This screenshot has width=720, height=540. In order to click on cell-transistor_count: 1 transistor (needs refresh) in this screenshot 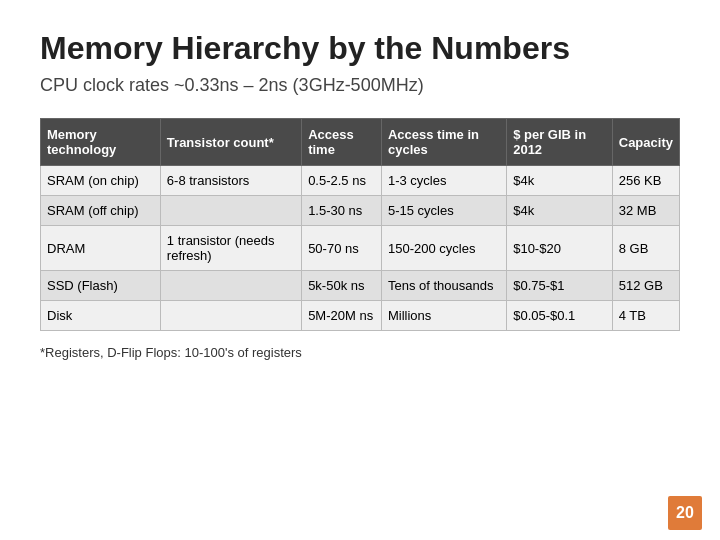, I will do `click(230, 248)`.